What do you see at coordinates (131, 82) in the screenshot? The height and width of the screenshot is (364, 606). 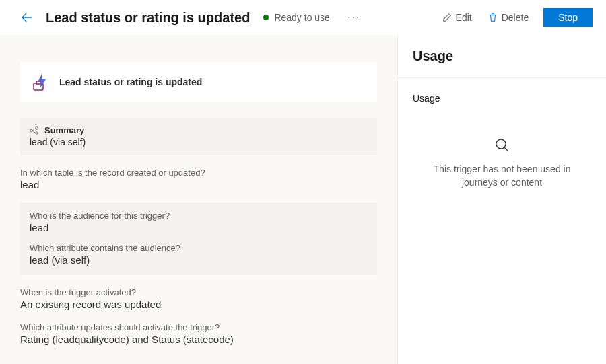 I see `trigger-title: Lead status or rating is updated` at bounding box center [131, 82].